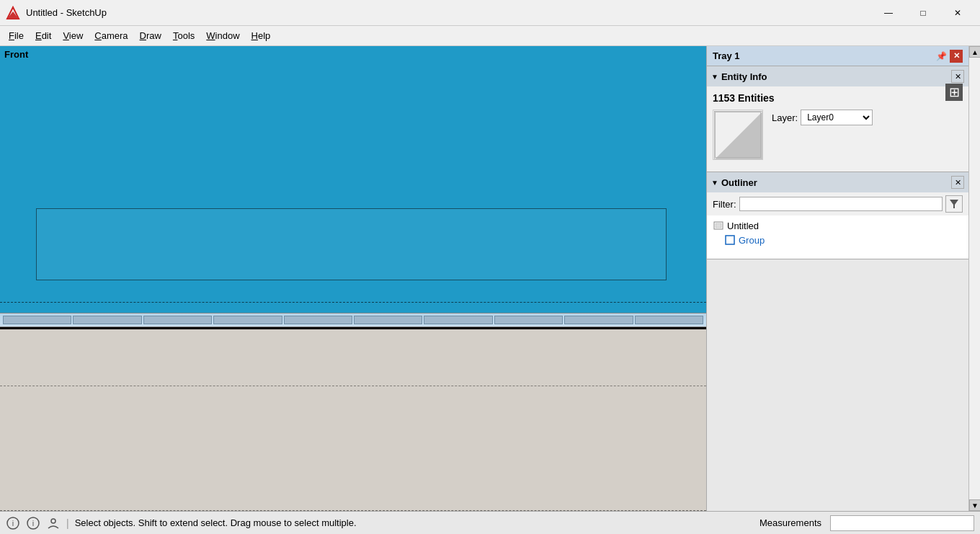 This screenshot has height=534, width=980. I want to click on entity-info-title: Entity Info, so click(836, 76).